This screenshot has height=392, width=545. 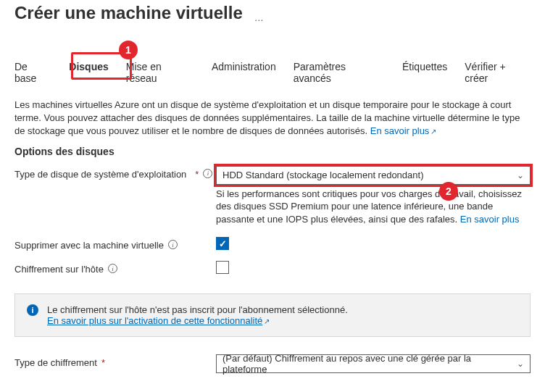 I want to click on field-os-disk-type: Type de disque de système d'exploitation…, so click(x=272, y=196).